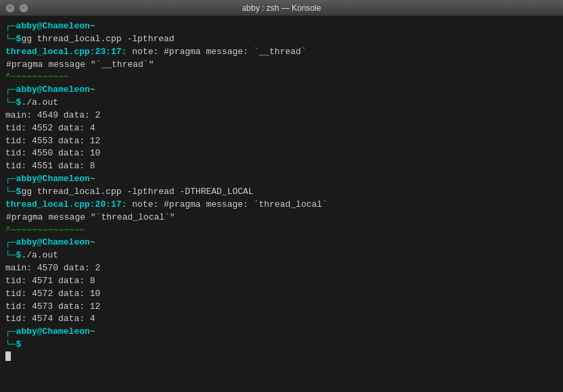 Image resolution: width=563 pixels, height=392 pixels. Describe the element at coordinates (282, 53) in the screenshot. I see `note-line: thread_local.cpp:23:17: note: #pragma me…` at that location.